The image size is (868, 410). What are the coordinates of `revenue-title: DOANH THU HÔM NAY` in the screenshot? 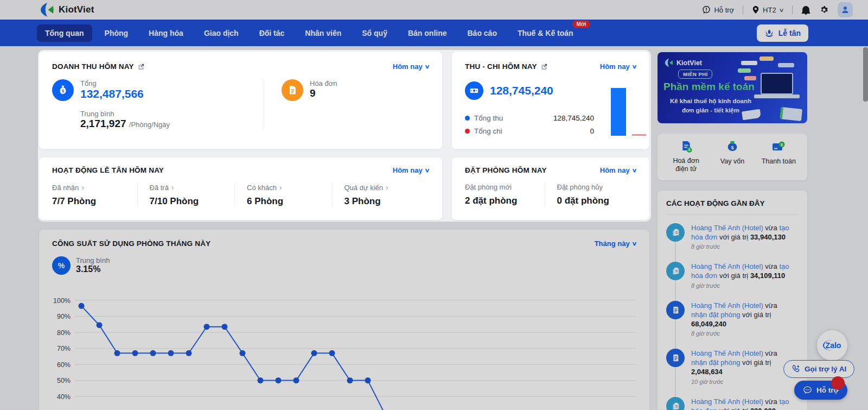 It's located at (93, 66).